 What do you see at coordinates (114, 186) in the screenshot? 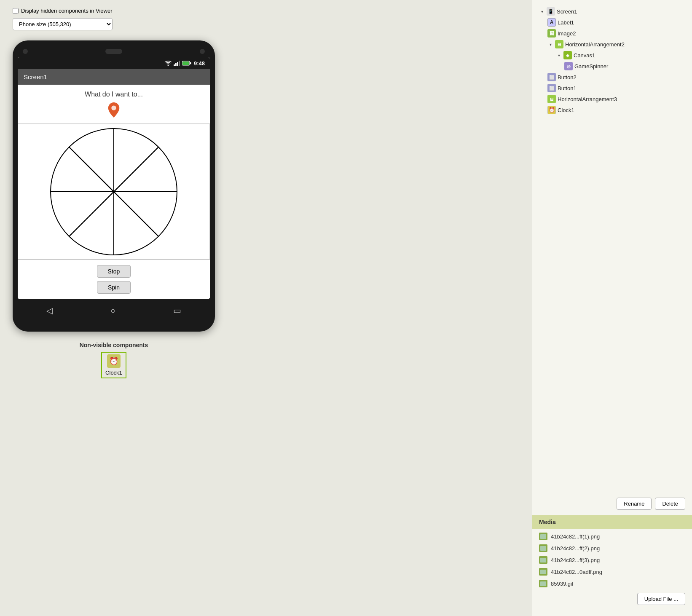
I see `phone-device: 9:48 Screen1 What do I want to...` at bounding box center [114, 186].